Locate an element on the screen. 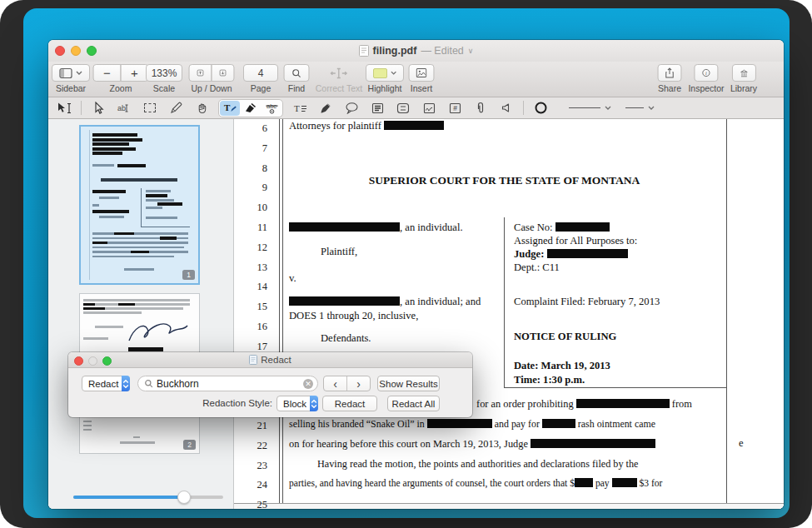  library-button is located at coordinates (743, 73).